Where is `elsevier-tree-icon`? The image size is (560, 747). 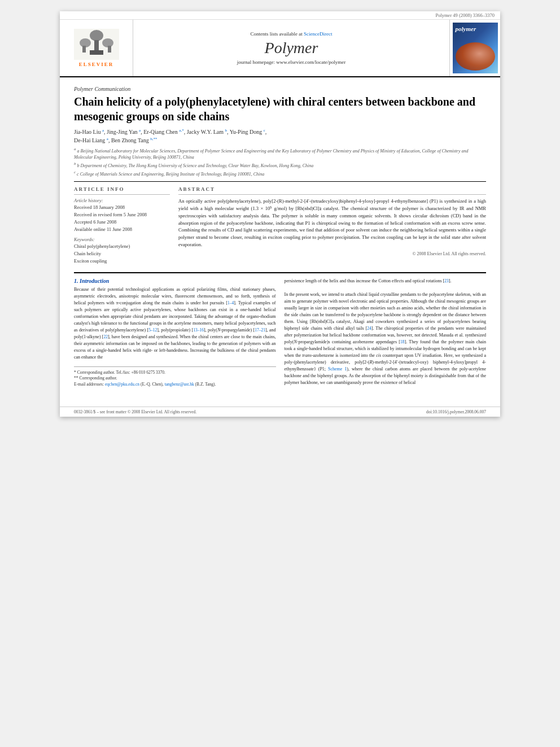 elsevier-tree-icon is located at coordinates (97, 44).